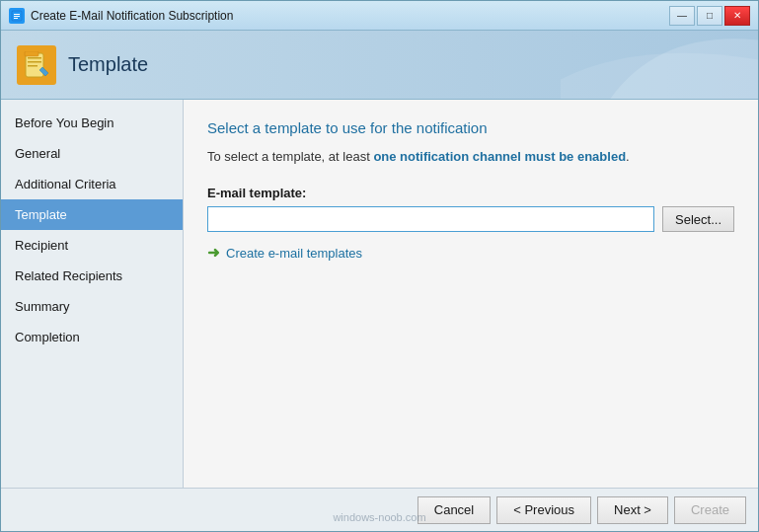 The height and width of the screenshot is (532, 759). Describe the element at coordinates (471, 253) in the screenshot. I see `create-email-templates-link: ➜ Create e-mail templates` at that location.